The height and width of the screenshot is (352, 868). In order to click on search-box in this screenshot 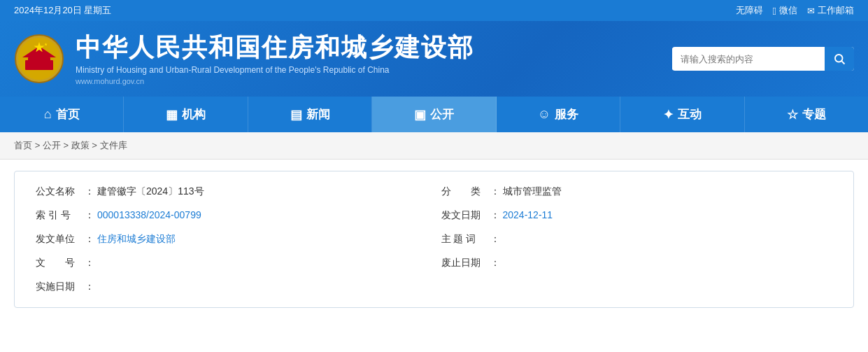, I will do `click(763, 59)`.